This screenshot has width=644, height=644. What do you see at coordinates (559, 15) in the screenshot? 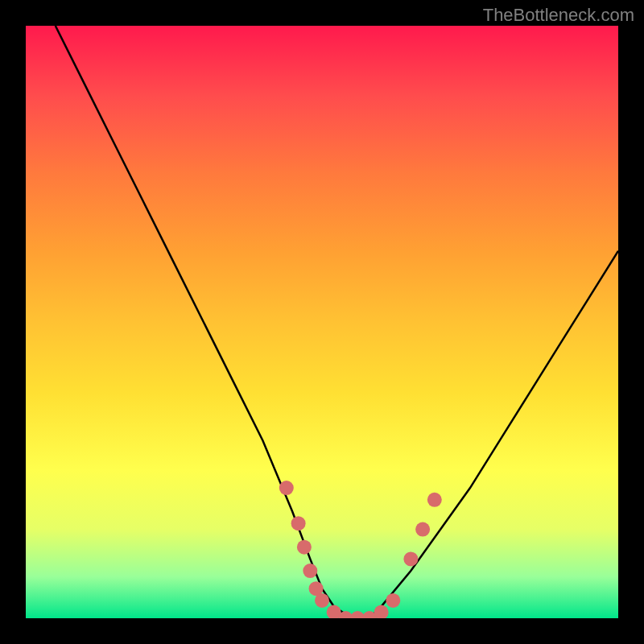
I see `watermark-text: TheBottleneck.com` at bounding box center [559, 15].